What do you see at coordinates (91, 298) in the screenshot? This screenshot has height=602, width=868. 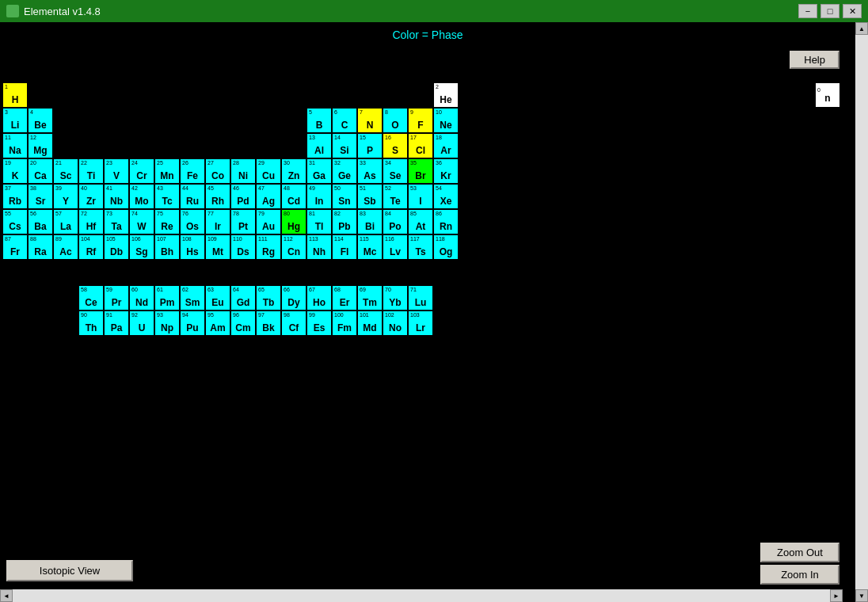 I see `element-Ce: 58Ce` at bounding box center [91, 298].